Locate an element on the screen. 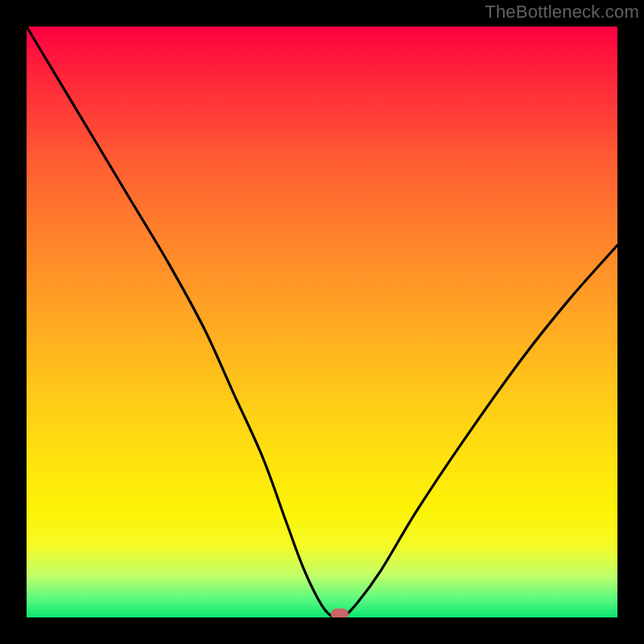 The height and width of the screenshot is (644, 644). watermark-text: TheBottleneck.com is located at coordinates (562, 12).